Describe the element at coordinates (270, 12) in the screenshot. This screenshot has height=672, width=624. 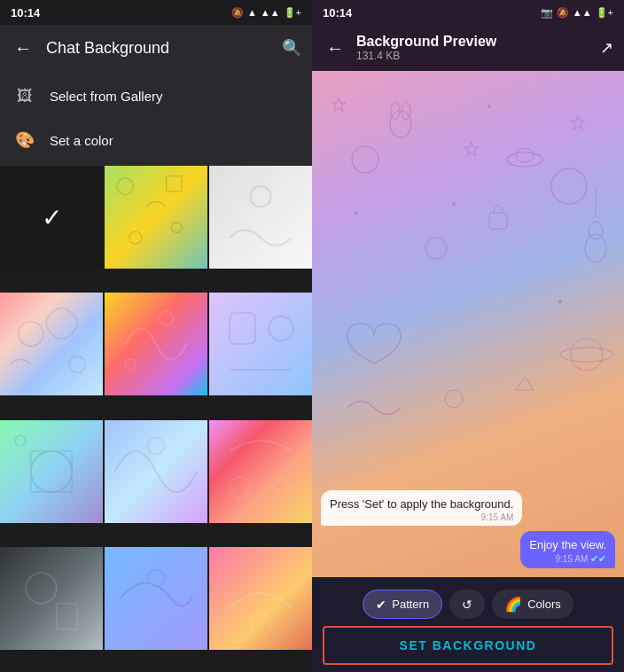
I see `signal-icon-2: ▲▲` at that location.